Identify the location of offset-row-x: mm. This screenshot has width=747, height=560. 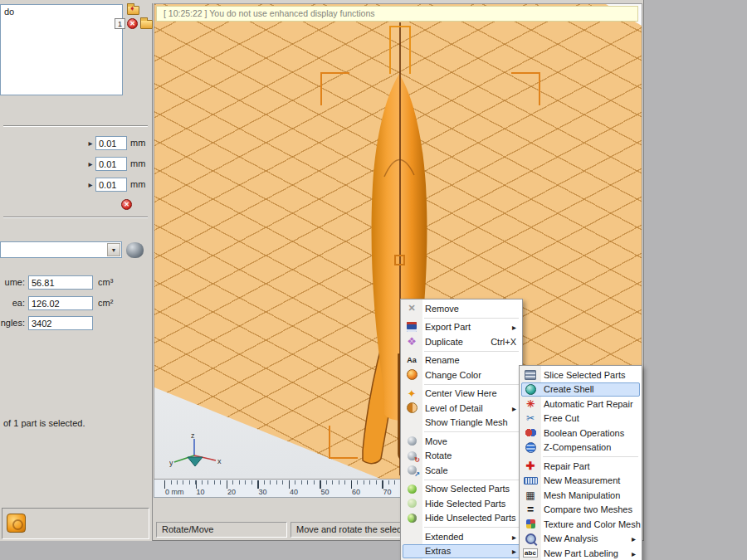
(76, 144).